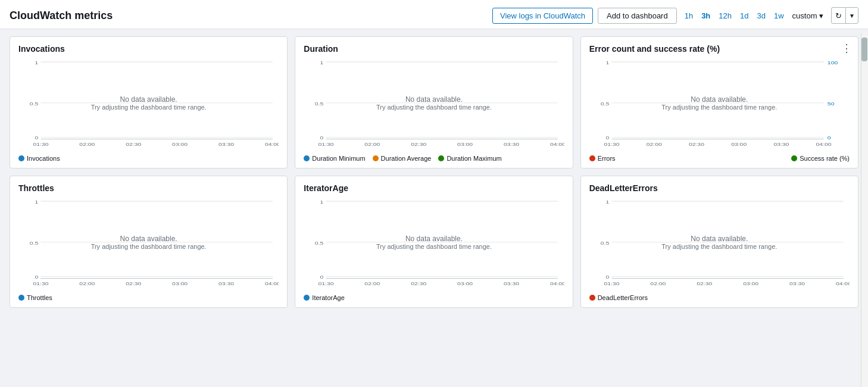 This screenshot has width=868, height=387. What do you see at coordinates (474, 158) in the screenshot?
I see `legend-label: Duration Maximum` at bounding box center [474, 158].